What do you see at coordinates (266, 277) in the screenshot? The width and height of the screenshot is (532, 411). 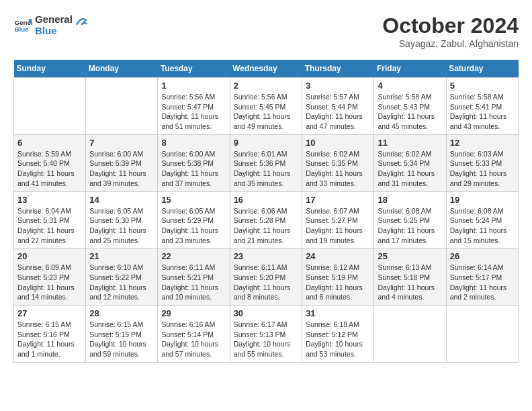 I see `calendar-cell: 23Sunrise: 6:11 AM Sunset: 5:20 PM Dayli…` at bounding box center [266, 277].